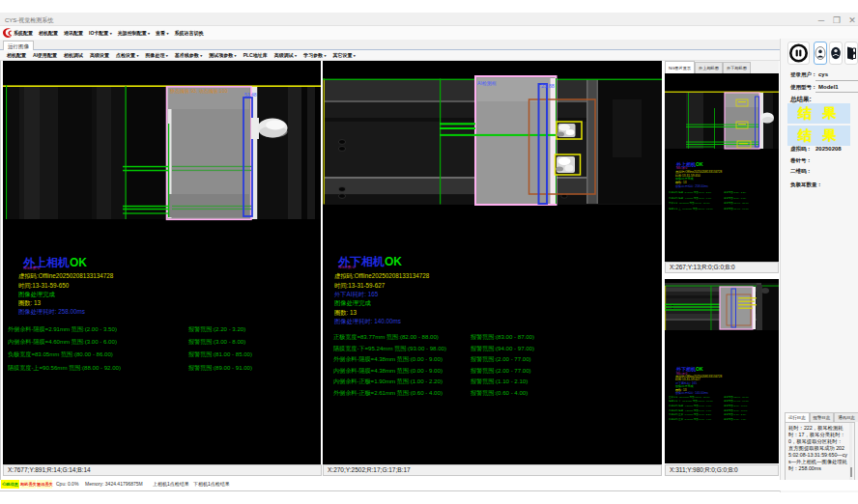 This screenshot has height=504, width=858. What do you see at coordinates (709, 202) in the screenshot?
I see `preview-measurements-ng: 外侧余料-隔膜=2.91mm 范围:(2.00 - 3.50) 报警范围:(2.…` at bounding box center [709, 202].